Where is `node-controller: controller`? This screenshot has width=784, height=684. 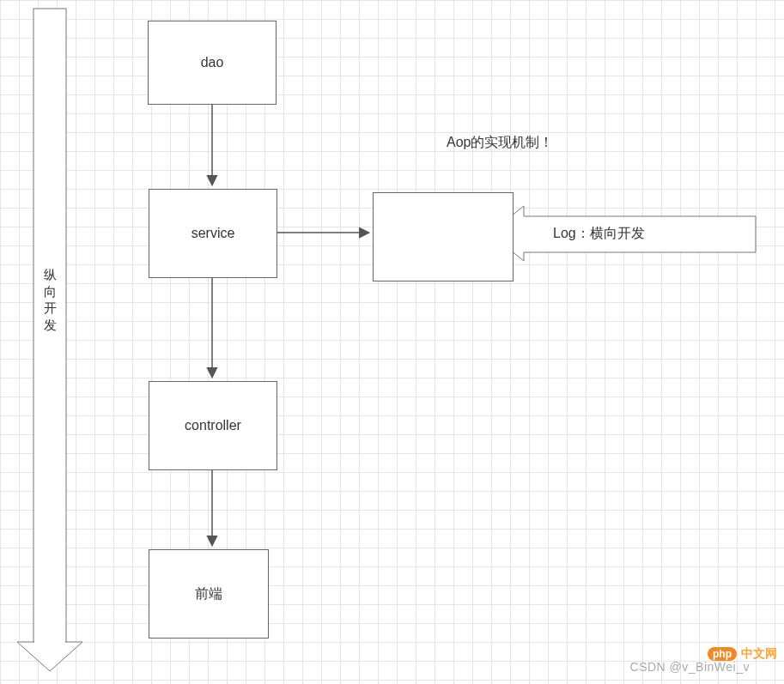 node-controller: controller is located at coordinates (213, 426).